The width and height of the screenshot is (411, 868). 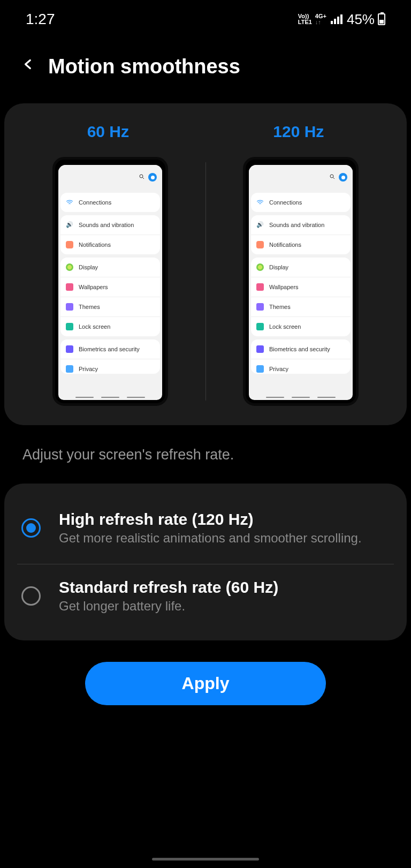 I want to click on option-high-refresh: High refresh rate (120 Hz) Get more real…, so click(x=206, y=532).